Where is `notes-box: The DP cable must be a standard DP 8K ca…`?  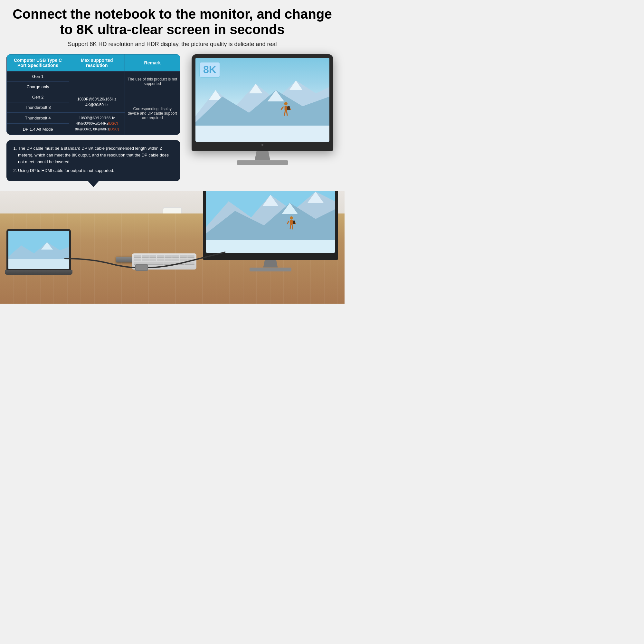
notes-box: The DP cable must be a standard DP 8K ca… is located at coordinates (93, 161).